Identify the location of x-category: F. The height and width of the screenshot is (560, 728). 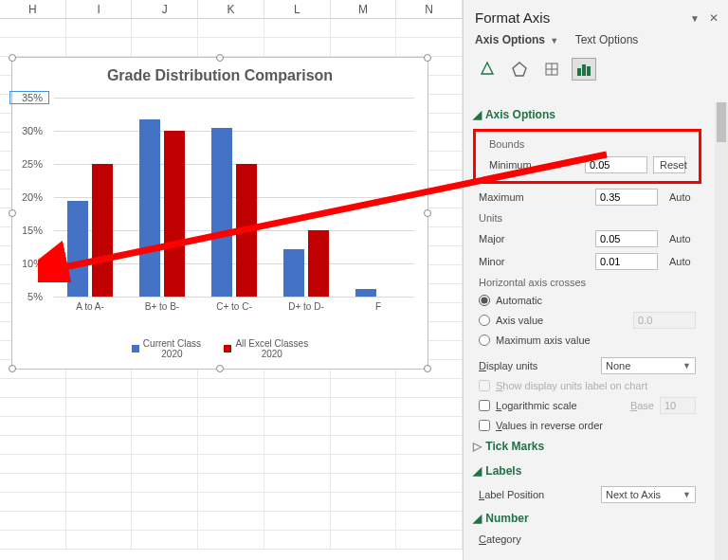
(378, 304).